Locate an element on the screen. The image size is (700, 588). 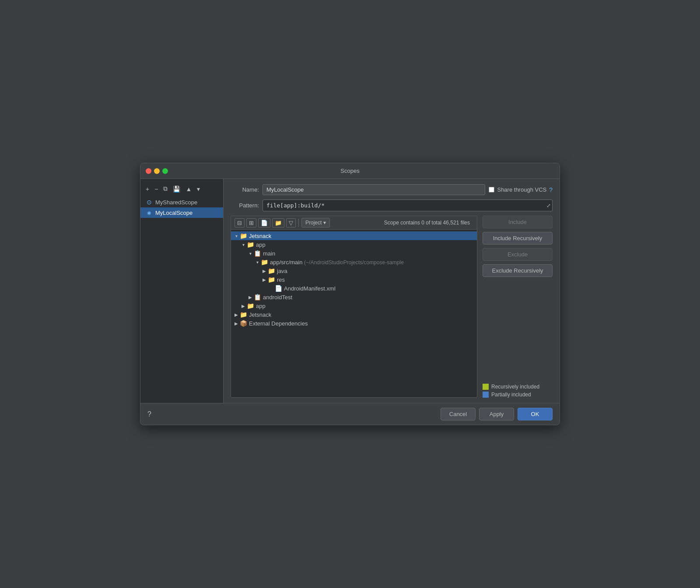
name-label: Name: is located at coordinates (245, 190).